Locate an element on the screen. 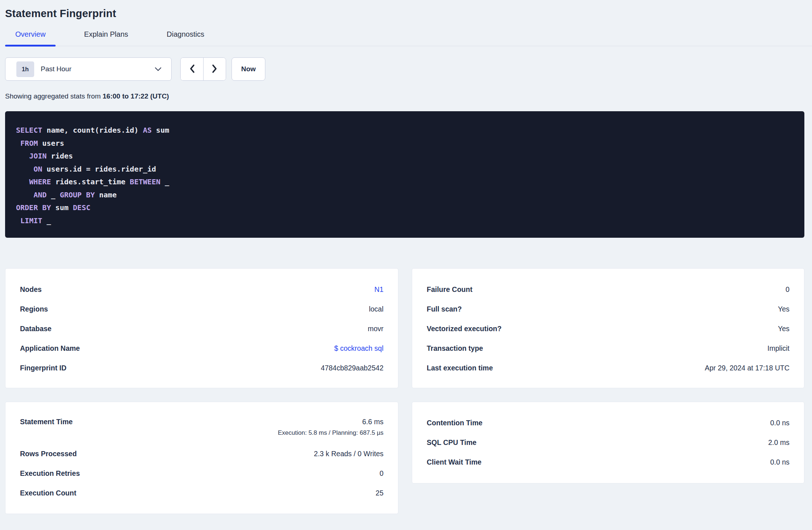  chevron-left-icon is located at coordinates (192, 69).